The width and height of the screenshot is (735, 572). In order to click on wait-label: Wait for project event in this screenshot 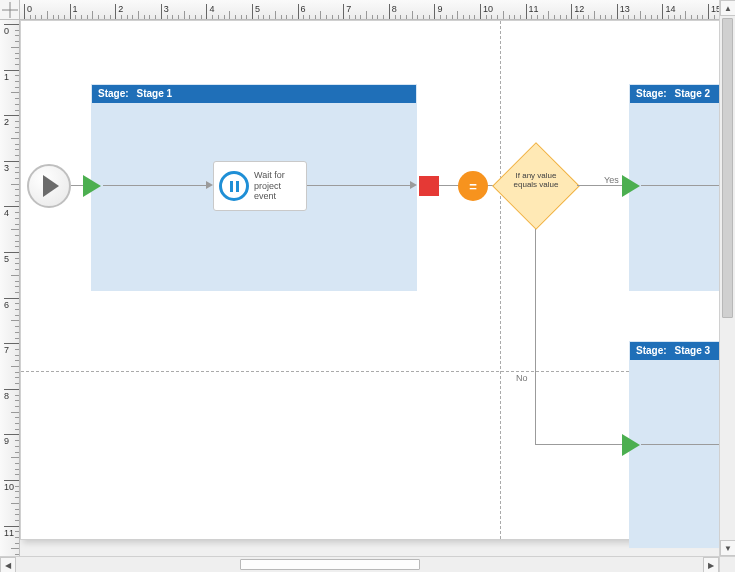, I will do `click(278, 186)`.